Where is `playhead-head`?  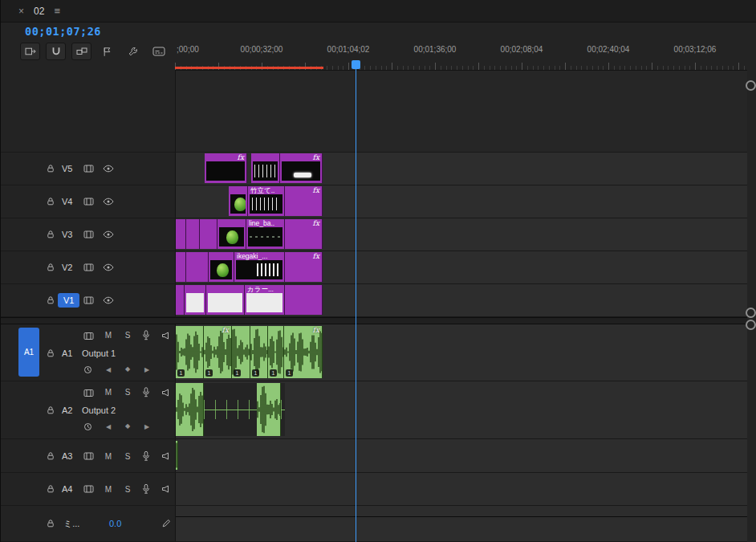 playhead-head is located at coordinates (356, 64).